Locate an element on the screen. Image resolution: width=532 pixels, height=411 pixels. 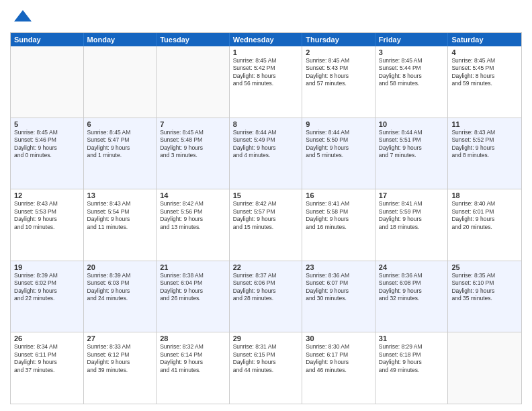
day-info: Sunrise: 8:44 AM Sunset: 5:50 PM Dayligh… is located at coordinates (339, 144).